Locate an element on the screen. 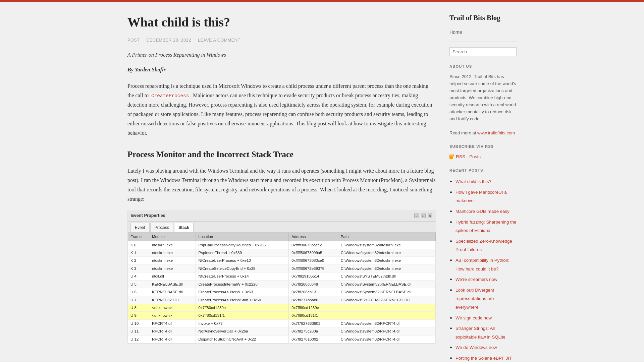 The image size is (644, 362). table-cell-frame: U 9 is located at coordinates (139, 316).